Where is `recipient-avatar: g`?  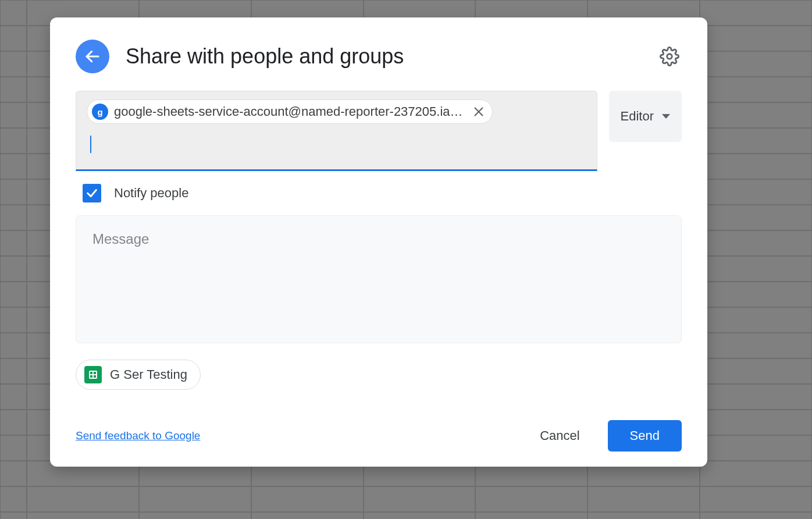 recipient-avatar: g is located at coordinates (100, 112).